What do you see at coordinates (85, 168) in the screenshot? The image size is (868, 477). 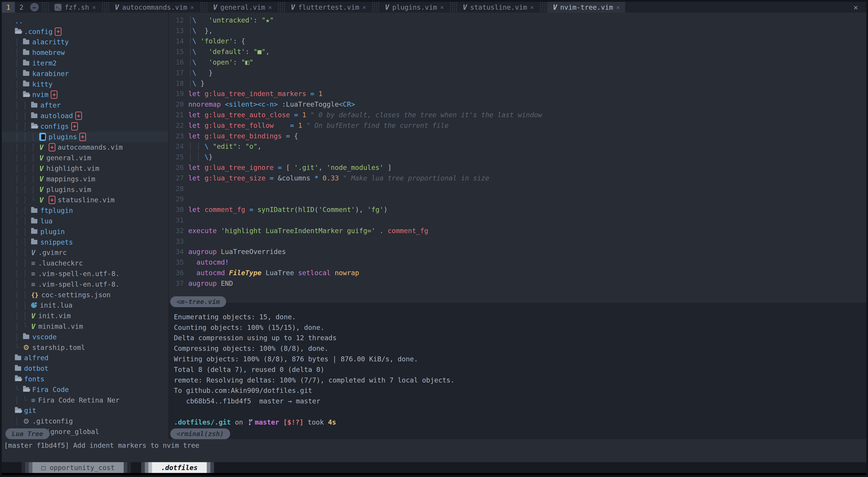 I see `tree-item: │ │ │ Vhighlight.vim` at bounding box center [85, 168].